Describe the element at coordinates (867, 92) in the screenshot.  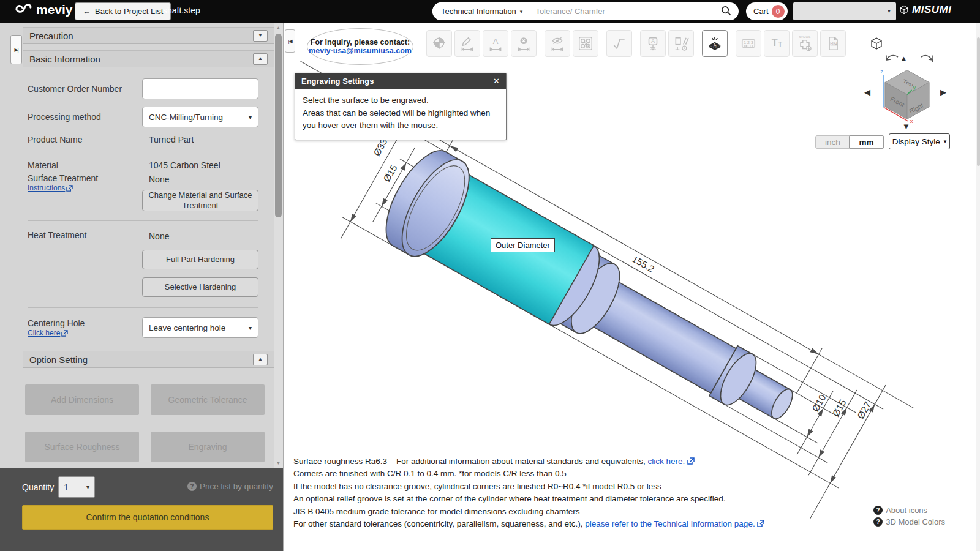
I see `rotate-view-left-icon: ◀` at that location.